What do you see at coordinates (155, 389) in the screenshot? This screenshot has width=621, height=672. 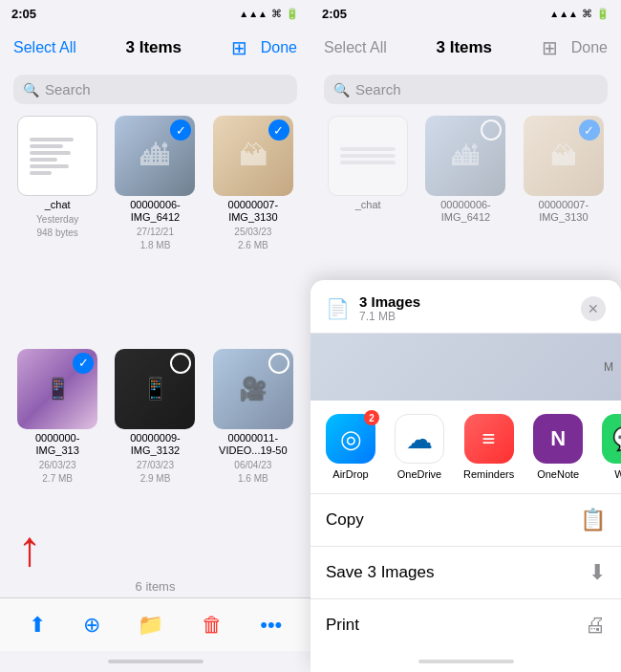 I see `file-thumb-img3132: 📱` at bounding box center [155, 389].